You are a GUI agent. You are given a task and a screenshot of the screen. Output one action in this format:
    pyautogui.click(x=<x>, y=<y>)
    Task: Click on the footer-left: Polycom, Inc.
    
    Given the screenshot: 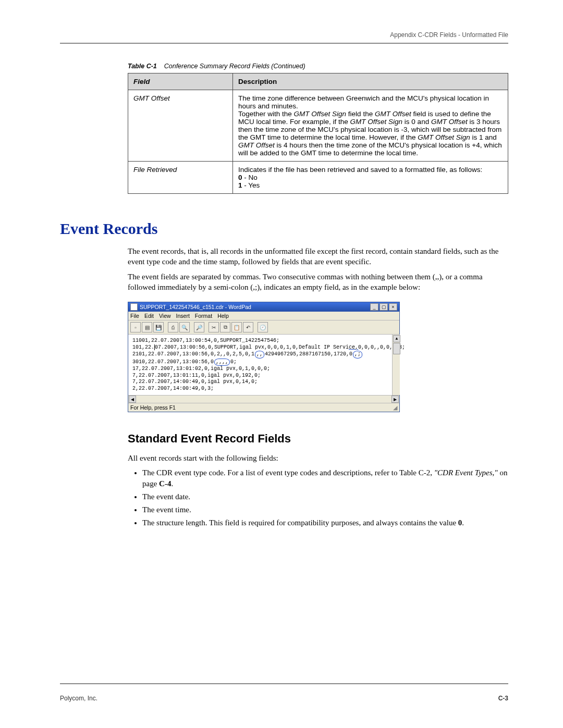 What is the action you would take?
    pyautogui.click(x=79, y=698)
    